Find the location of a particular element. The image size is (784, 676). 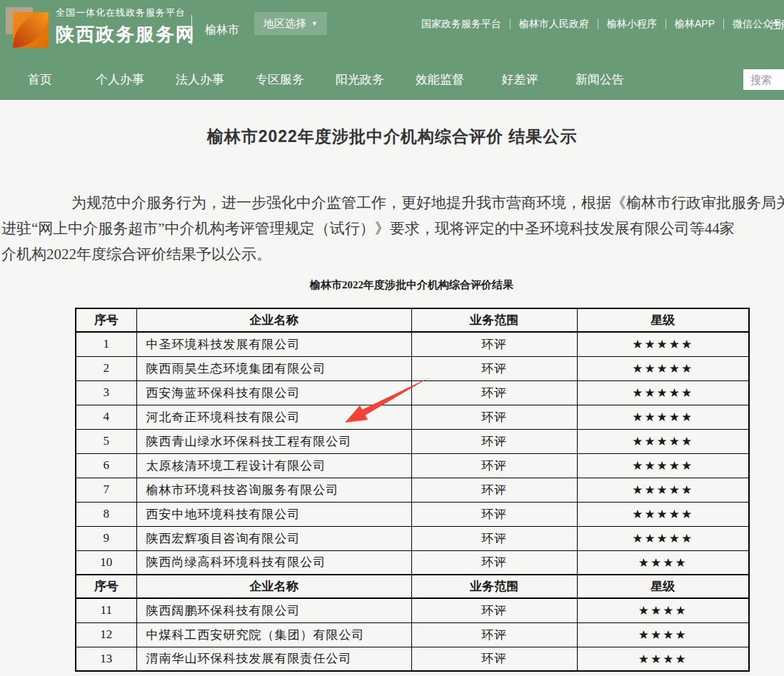

nav-item: 阳光政务 is located at coordinates (360, 80).